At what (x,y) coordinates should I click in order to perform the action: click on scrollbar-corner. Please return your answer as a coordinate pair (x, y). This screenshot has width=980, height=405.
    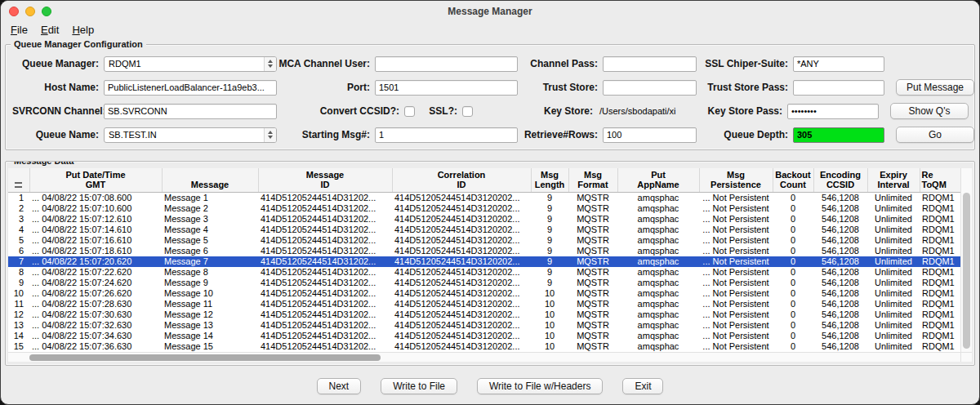
    Looking at the image, I should click on (966, 357).